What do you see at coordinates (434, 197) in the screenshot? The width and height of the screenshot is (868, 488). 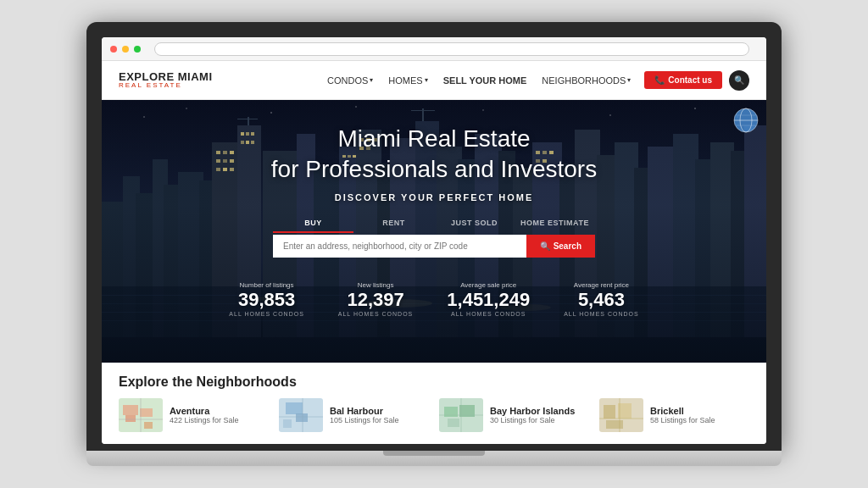 I see `hero-subtitle: DISCOVER YOUR PERFECT HOME` at bounding box center [434, 197].